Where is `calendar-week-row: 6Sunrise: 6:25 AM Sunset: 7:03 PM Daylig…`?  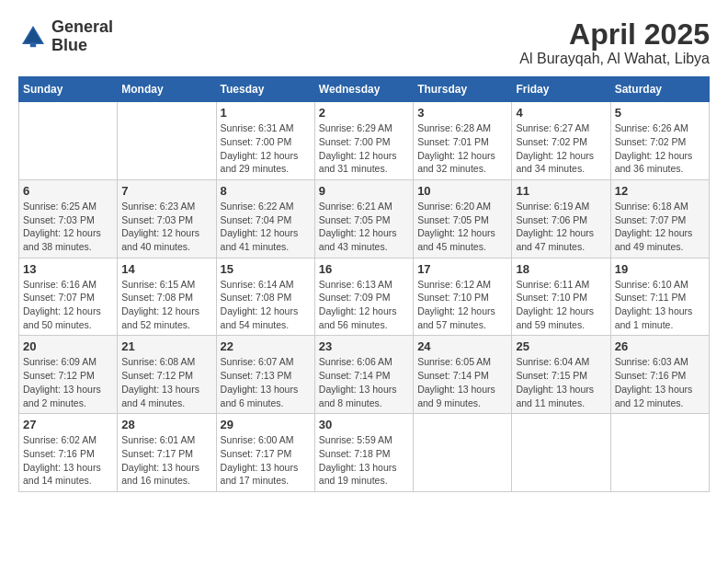
calendar-week-row: 6Sunrise: 6:25 AM Sunset: 7:03 PM Daylig… is located at coordinates (364, 219).